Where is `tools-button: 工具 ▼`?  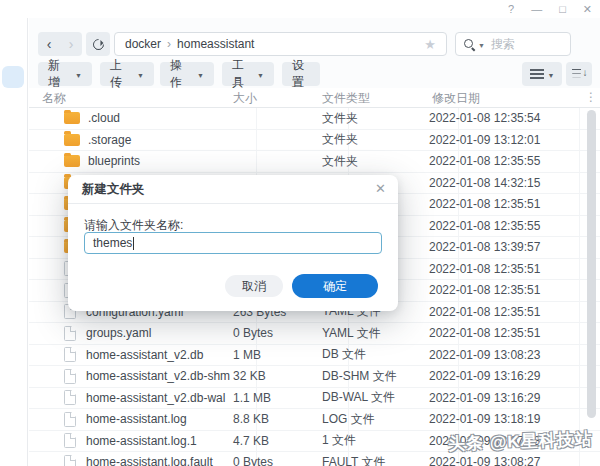
tools-button: 工具 ▼ is located at coordinates (248, 74).